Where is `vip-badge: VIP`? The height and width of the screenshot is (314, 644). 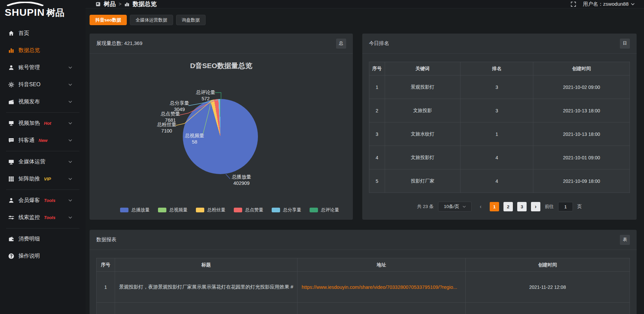
vip-badge: VIP is located at coordinates (48, 179).